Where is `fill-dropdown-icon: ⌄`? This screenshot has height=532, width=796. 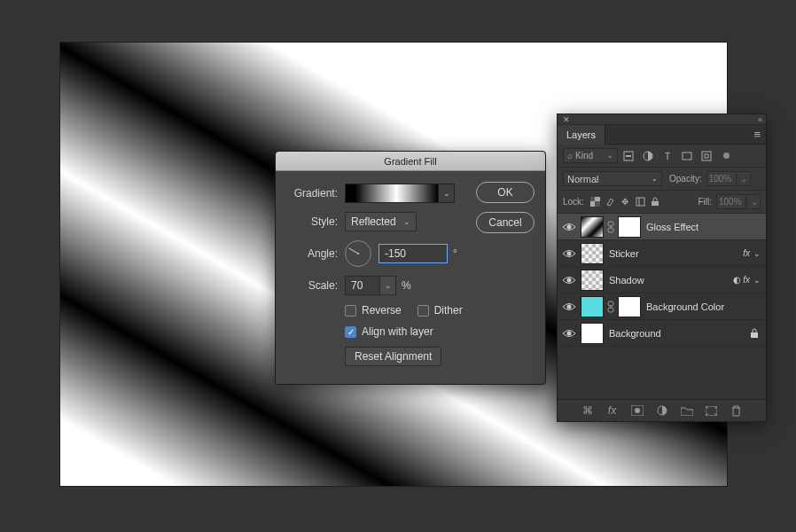 fill-dropdown-icon: ⌄ is located at coordinates (754, 202).